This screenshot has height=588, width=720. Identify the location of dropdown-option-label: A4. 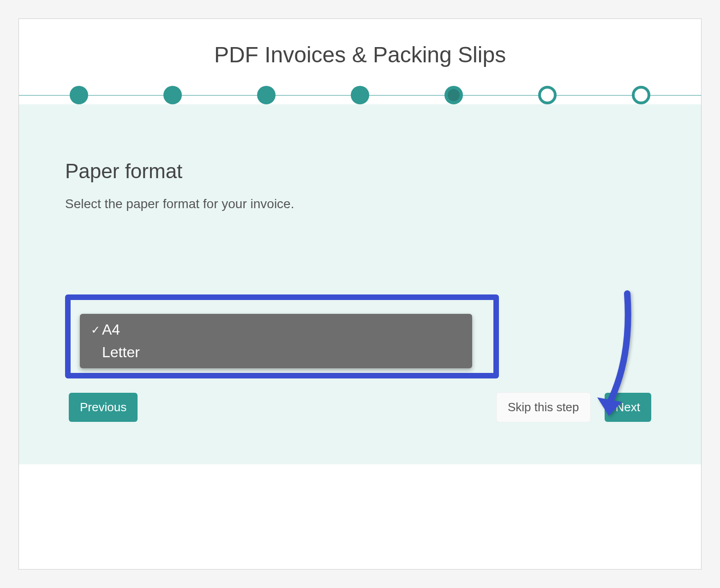
(111, 330).